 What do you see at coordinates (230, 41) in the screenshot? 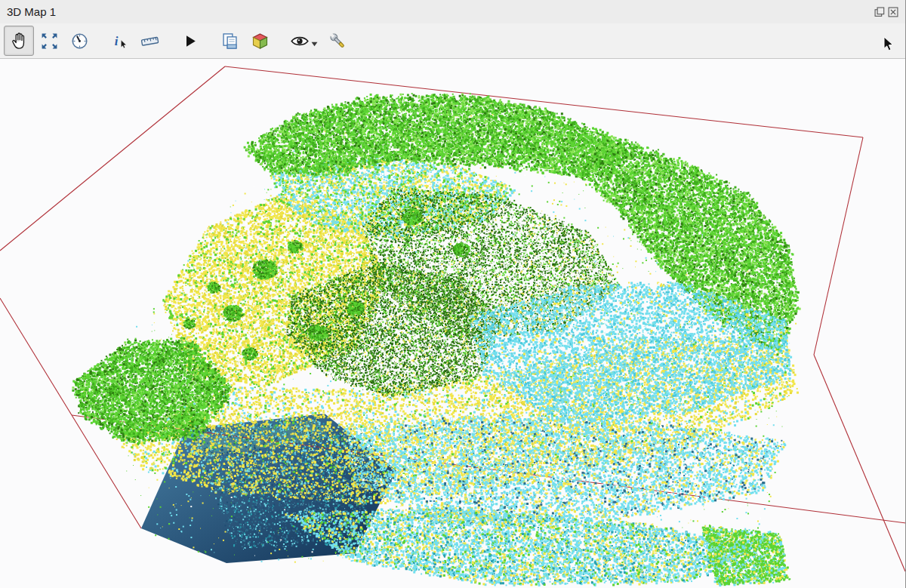
I see `pages-icon` at bounding box center [230, 41].